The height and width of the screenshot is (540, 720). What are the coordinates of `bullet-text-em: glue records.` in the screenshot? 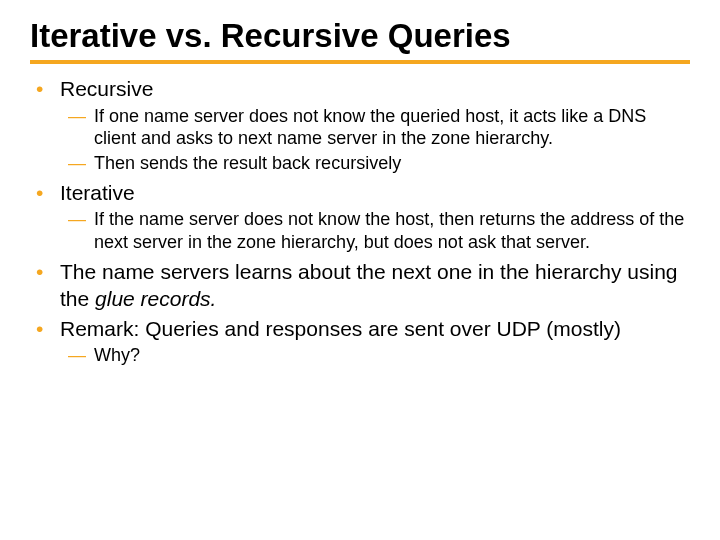 It's located at (156, 298).